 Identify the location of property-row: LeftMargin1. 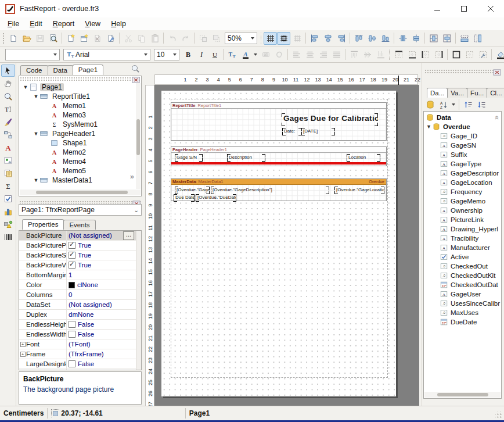
(80, 370).